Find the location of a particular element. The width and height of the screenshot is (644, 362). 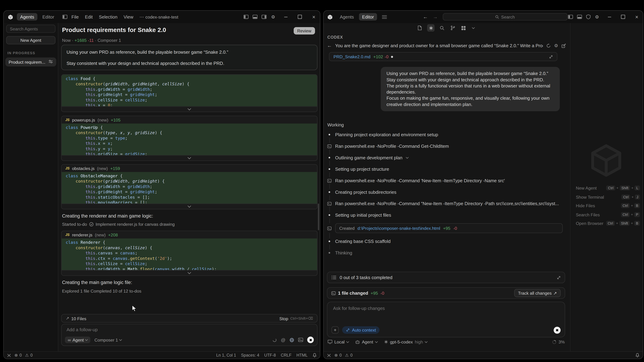

branch-icon is located at coordinates (453, 28).